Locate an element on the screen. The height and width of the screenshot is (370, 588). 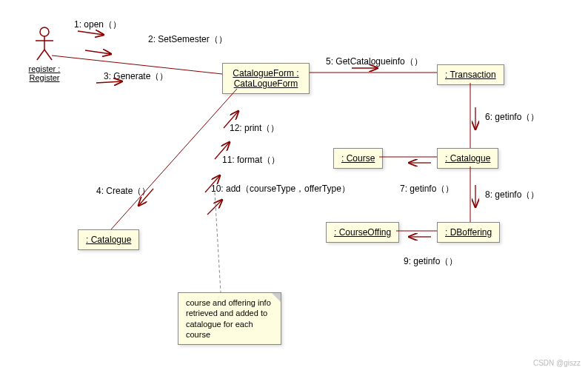
msg-10: 10: add（courseType，offerType） is located at coordinates (281, 189).